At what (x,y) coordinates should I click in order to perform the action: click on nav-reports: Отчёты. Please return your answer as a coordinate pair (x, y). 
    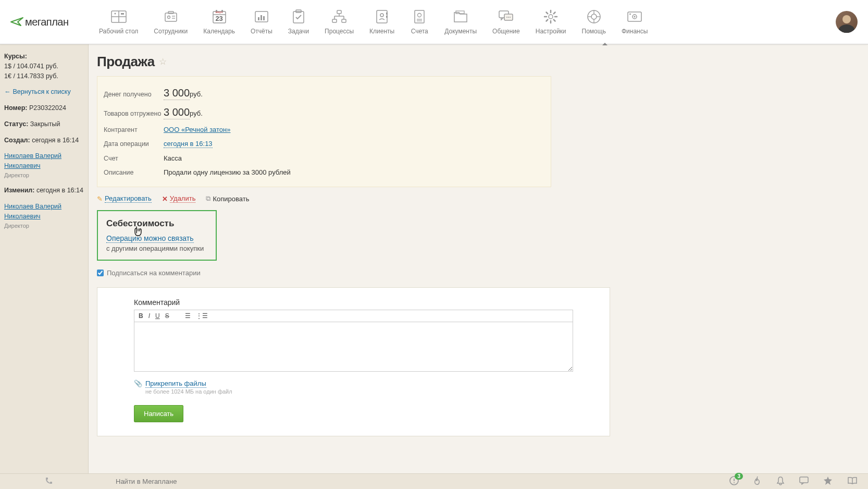
    Looking at the image, I should click on (262, 22).